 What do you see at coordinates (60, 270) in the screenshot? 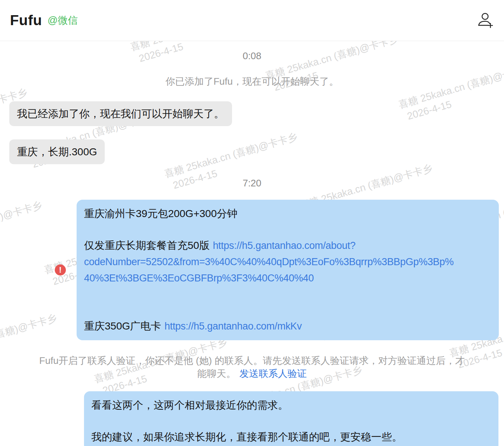
I see `send-failed-icon: !` at bounding box center [60, 270].